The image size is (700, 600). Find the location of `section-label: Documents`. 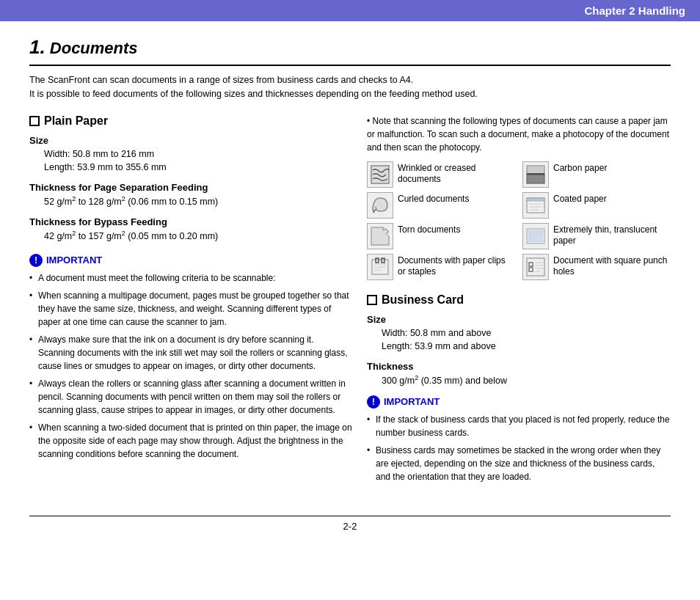

section-label: Documents is located at coordinates (94, 48).